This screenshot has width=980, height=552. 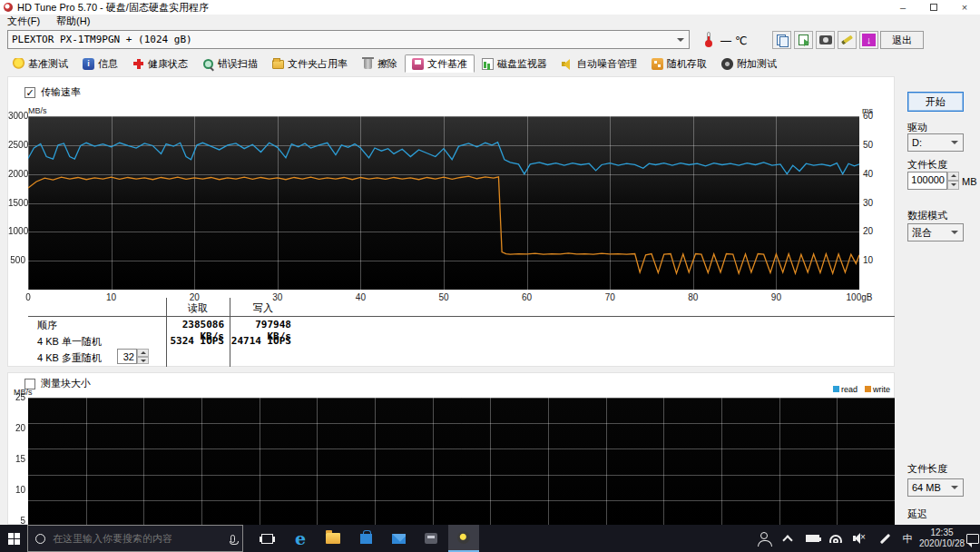 What do you see at coordinates (782, 40) in the screenshot?
I see `copy-button` at bounding box center [782, 40].